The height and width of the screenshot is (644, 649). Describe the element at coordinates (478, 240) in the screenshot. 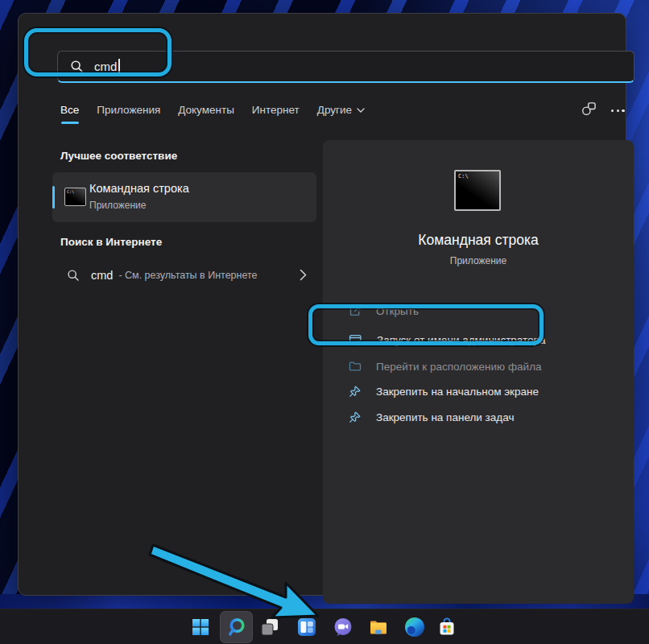

I see `preview-app-title: Командная строка` at that location.